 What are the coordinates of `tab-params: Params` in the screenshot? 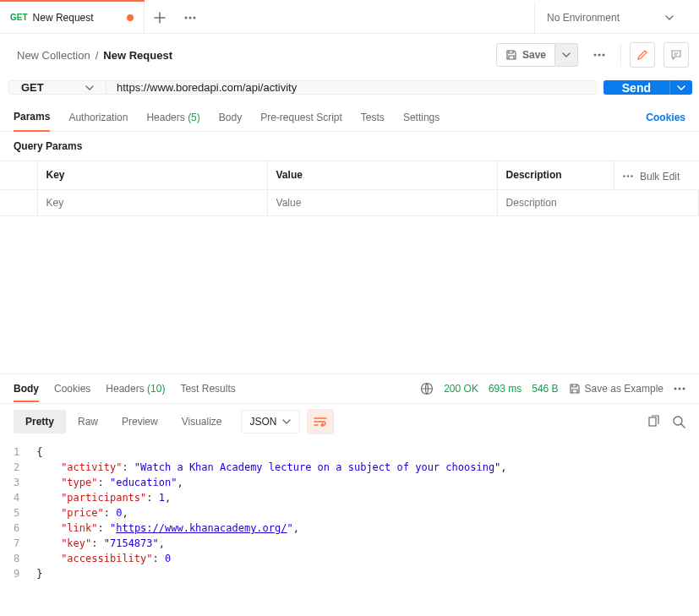 It's located at (32, 117).